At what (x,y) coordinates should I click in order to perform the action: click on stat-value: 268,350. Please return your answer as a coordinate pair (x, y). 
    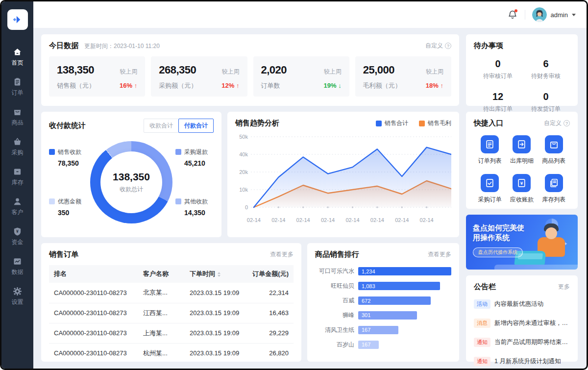
    Looking at the image, I should click on (177, 70).